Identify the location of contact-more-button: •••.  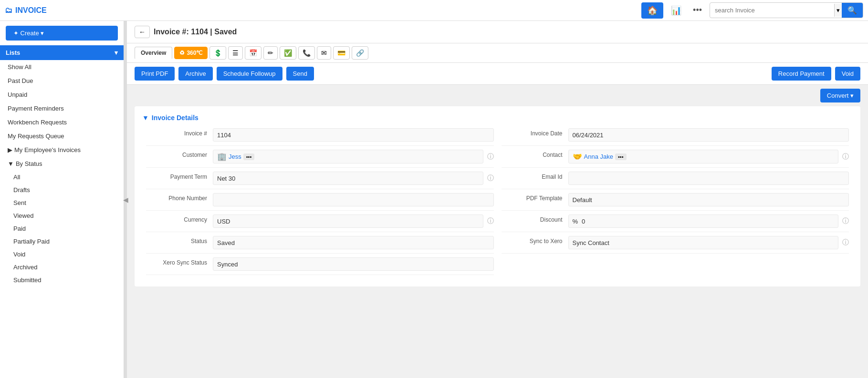
(621, 157).